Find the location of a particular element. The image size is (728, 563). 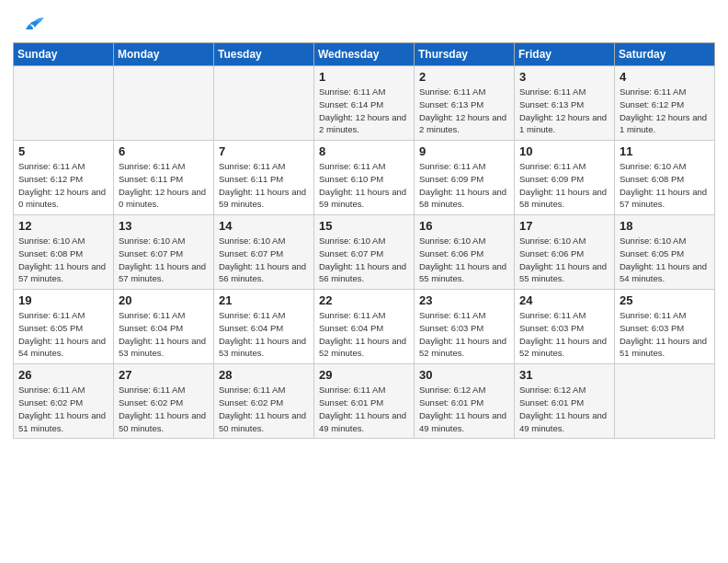

calendar-cell: 20Sunrise: 6:11 AM Sunset: 6:04 PM Dayli… is located at coordinates (164, 327).